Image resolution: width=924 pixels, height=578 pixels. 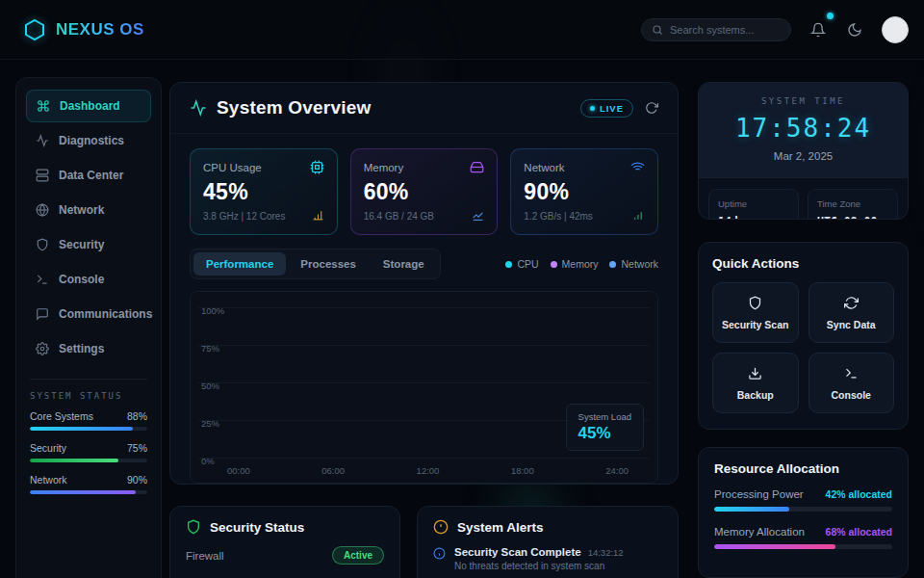 I want to click on stat-card-memory: Memory 60% 16.4 GB / 24 GB, so click(x=424, y=192).